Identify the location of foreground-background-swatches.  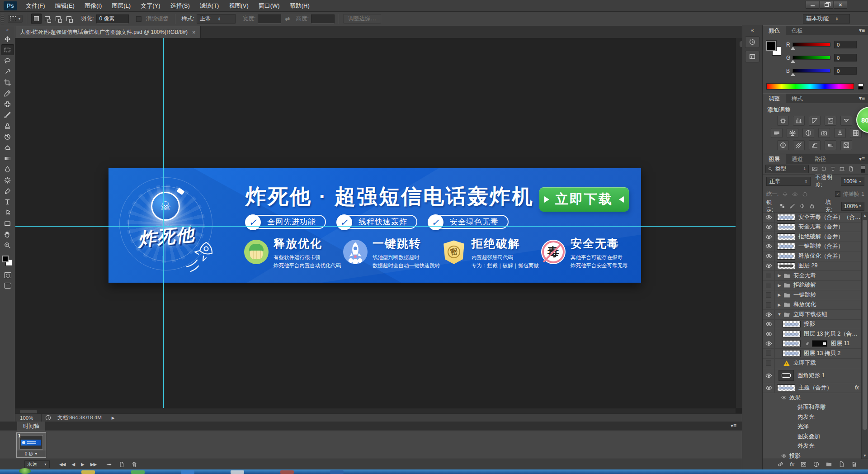
(775, 50).